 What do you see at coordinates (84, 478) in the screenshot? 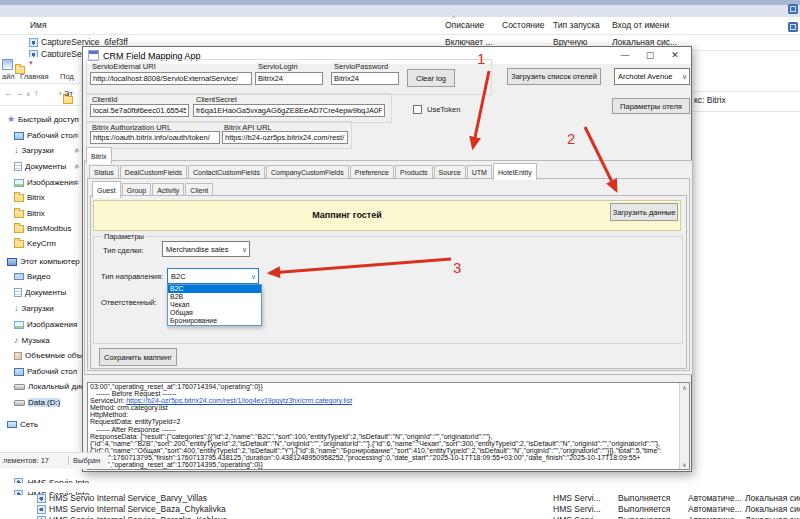
I see `table-row: HMS Servio Inte` at bounding box center [84, 478].